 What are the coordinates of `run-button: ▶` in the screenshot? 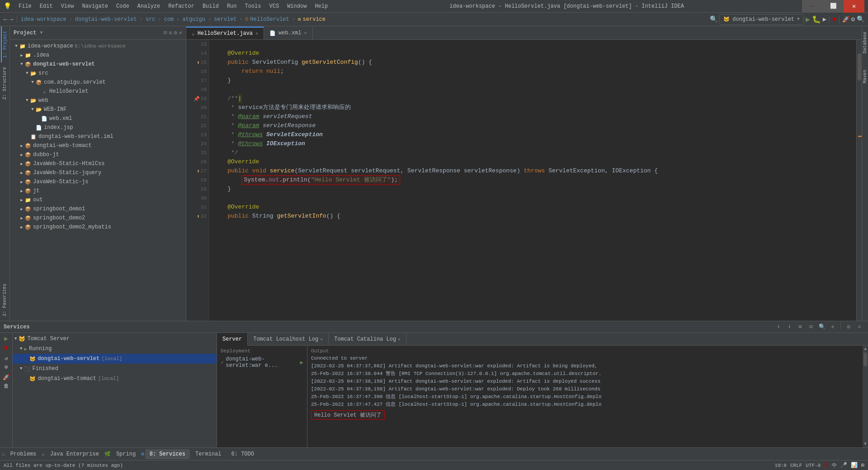 It's located at (808, 19).